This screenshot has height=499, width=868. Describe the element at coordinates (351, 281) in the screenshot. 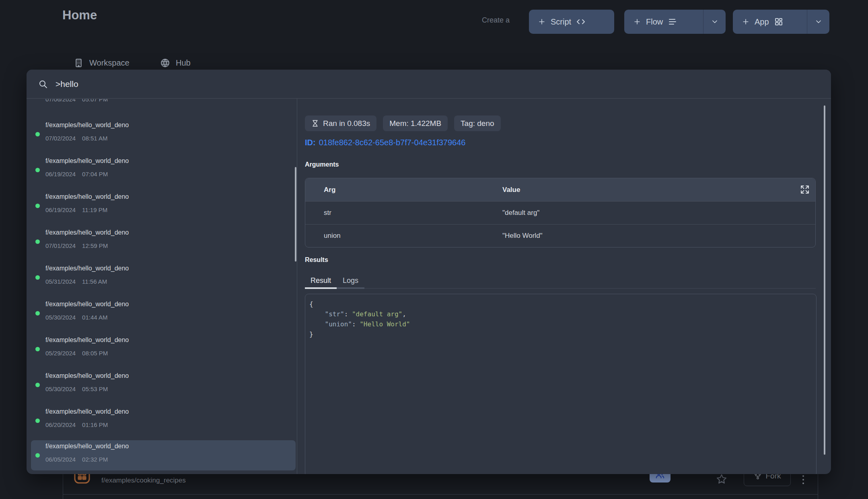

I see `tab-logs: Logs` at that location.